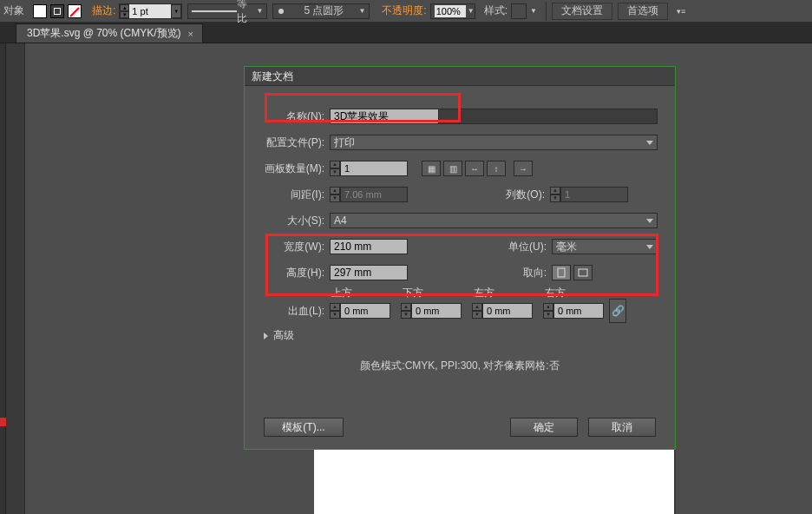 The image size is (812, 514). Describe the element at coordinates (304, 427) in the screenshot. I see `template-button: 模板(T)...` at that location.